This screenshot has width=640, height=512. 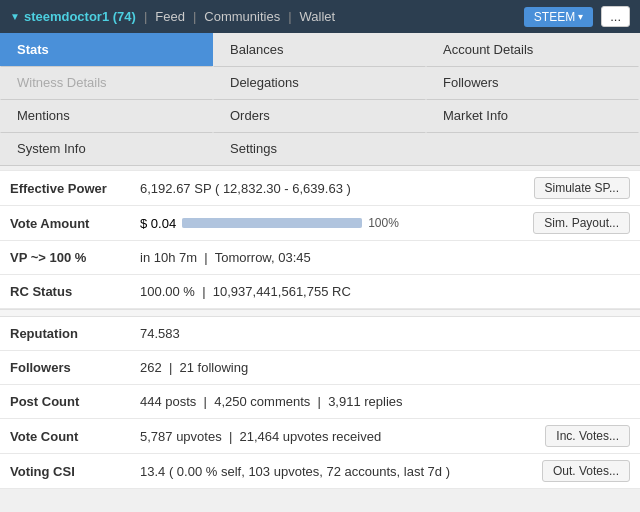 I want to click on nav-market-info: Market Info, so click(x=532, y=116).